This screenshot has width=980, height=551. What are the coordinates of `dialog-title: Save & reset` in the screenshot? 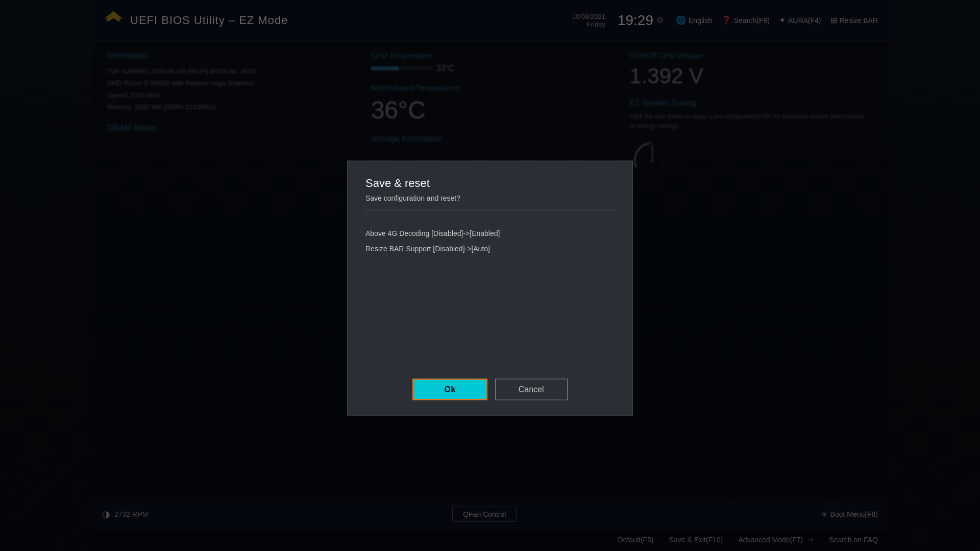 It's located at (490, 183).